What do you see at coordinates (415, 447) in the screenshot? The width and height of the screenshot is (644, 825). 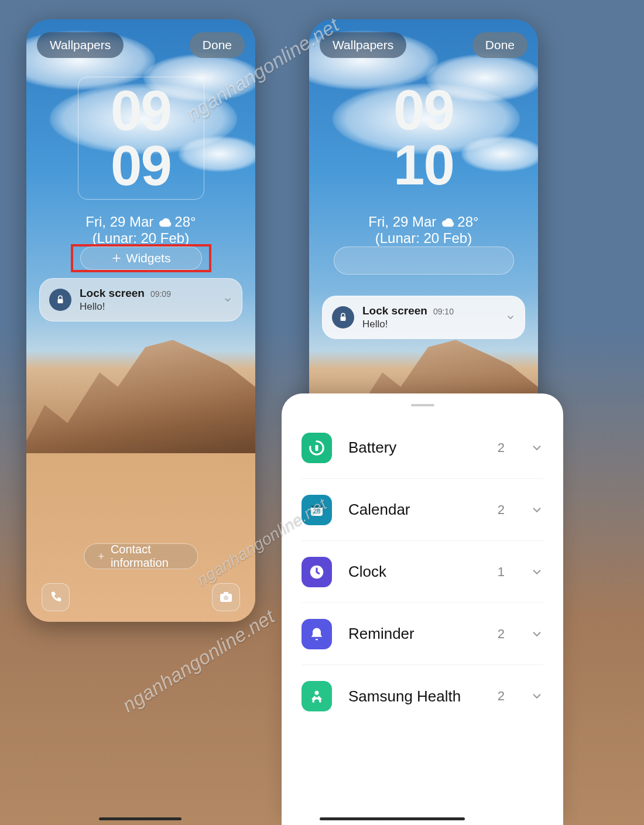 I see `widget-label: Battery` at bounding box center [415, 447].